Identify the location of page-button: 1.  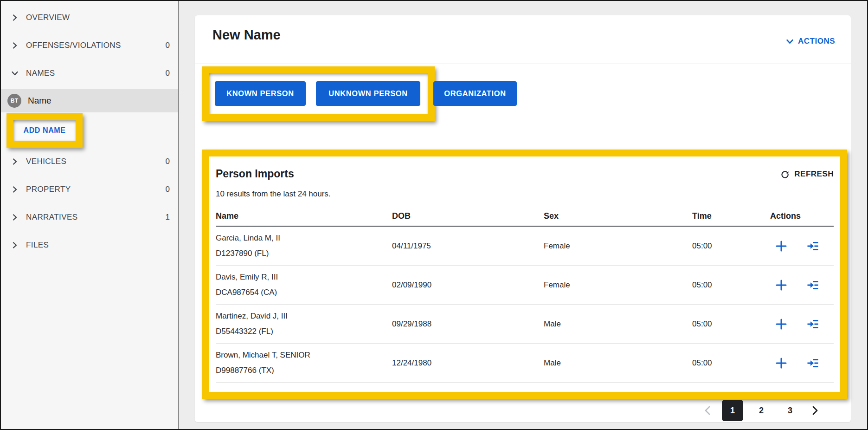
(733, 410).